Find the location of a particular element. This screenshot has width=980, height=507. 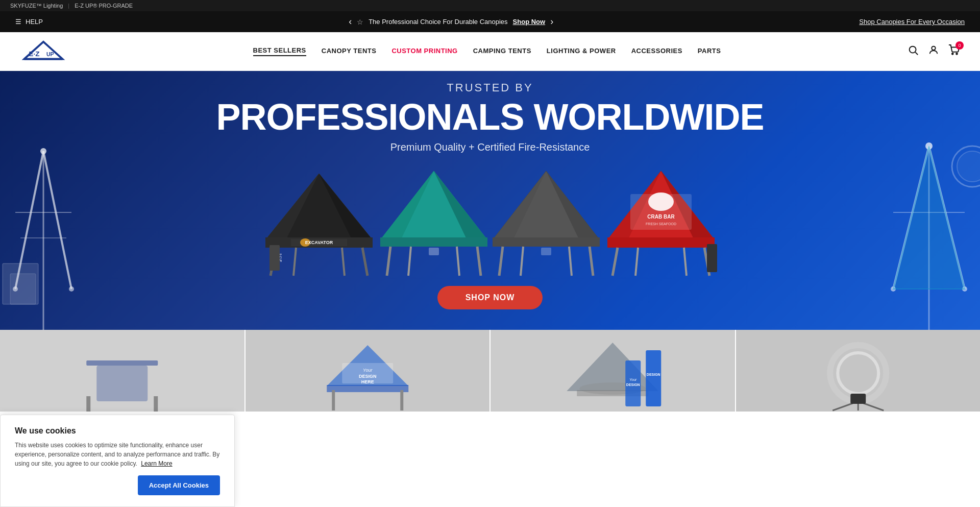

tent-teal is located at coordinates (434, 225).